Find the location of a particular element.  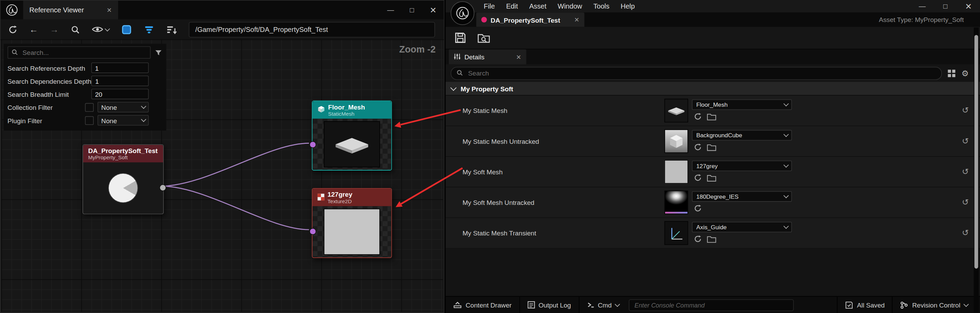

tab-da-propertysoft-test: DA_PropertySoft_Test ✕ is located at coordinates (530, 19).